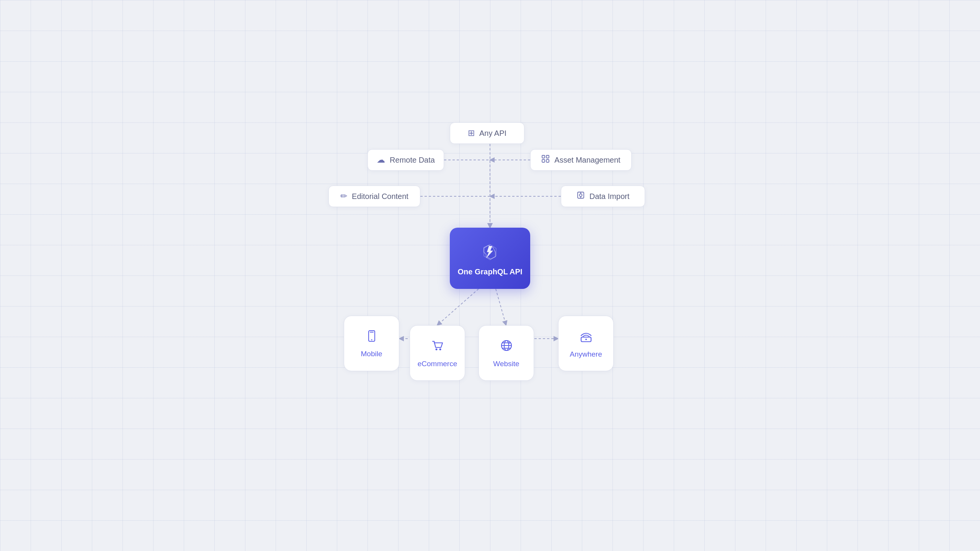 The image size is (980, 551). What do you see at coordinates (372, 354) in the screenshot?
I see `mobile-label: Mobile` at bounding box center [372, 354].